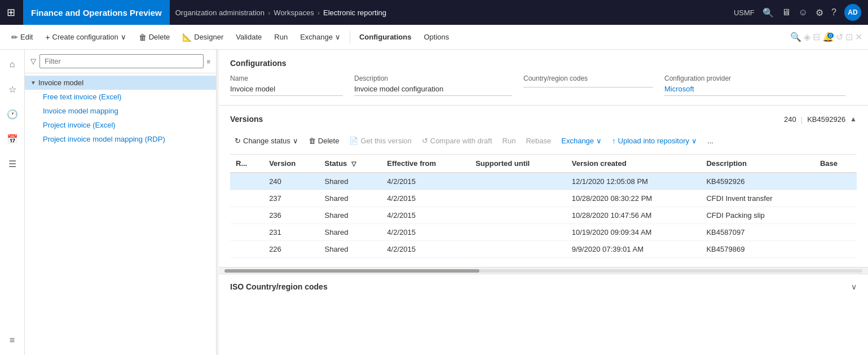 The width and height of the screenshot is (868, 355). Describe the element at coordinates (634, 233) in the screenshot. I see `table-cell: 10/19/2020 09:09:34 AM` at that location.